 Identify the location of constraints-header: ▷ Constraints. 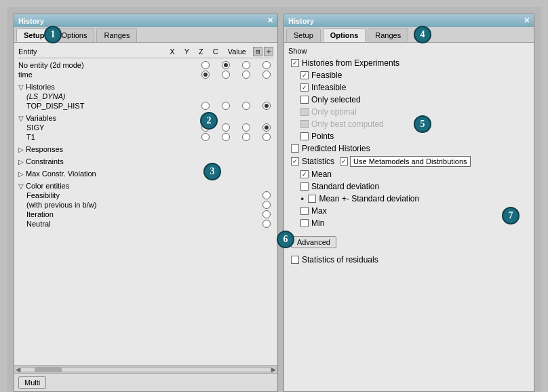
(146, 161).